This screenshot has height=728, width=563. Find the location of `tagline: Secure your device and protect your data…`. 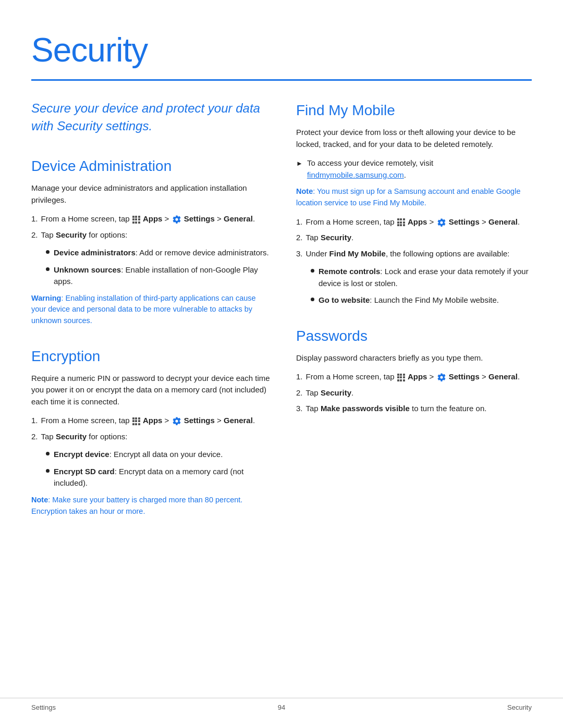

tagline: Secure your device and protect your data… is located at coordinates (151, 117).